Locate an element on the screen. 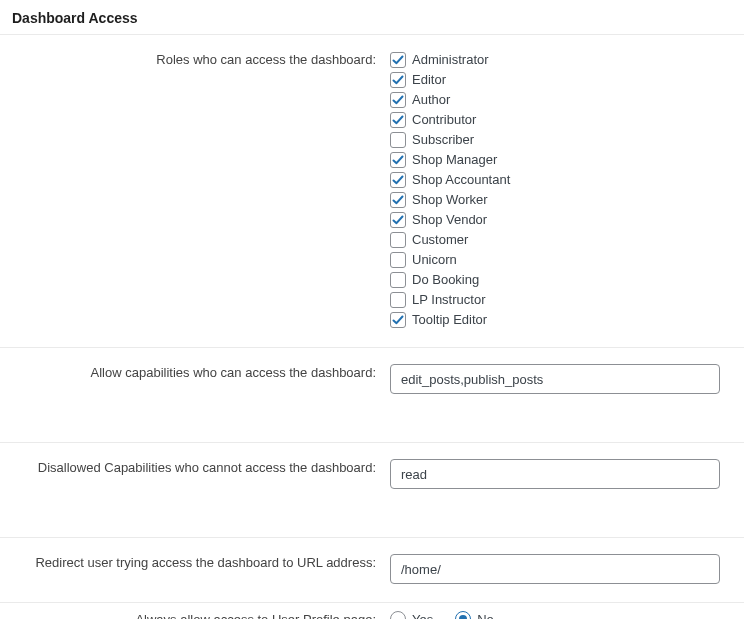  radio-item-no: No is located at coordinates (474, 615).